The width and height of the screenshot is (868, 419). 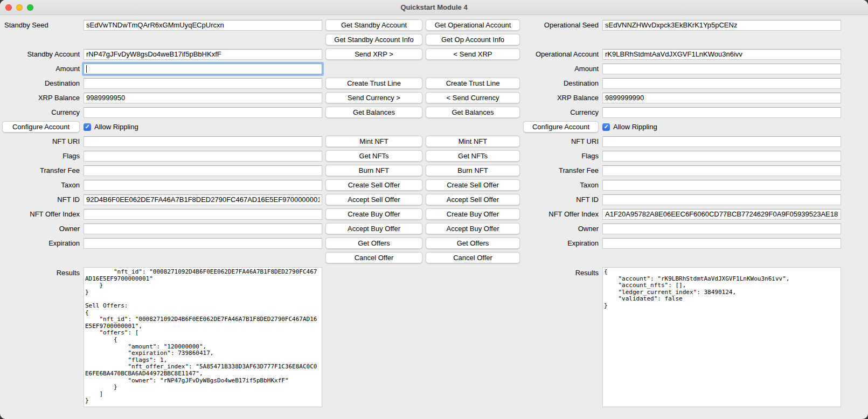 What do you see at coordinates (374, 25) in the screenshot?
I see `get-standby-account-button: Get Standby Account` at bounding box center [374, 25].